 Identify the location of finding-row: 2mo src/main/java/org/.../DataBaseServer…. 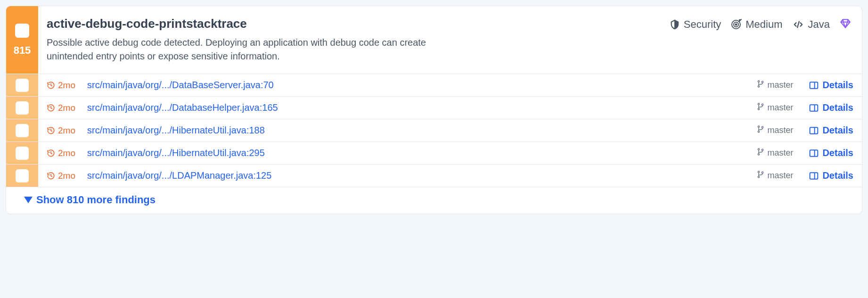
(434, 85).